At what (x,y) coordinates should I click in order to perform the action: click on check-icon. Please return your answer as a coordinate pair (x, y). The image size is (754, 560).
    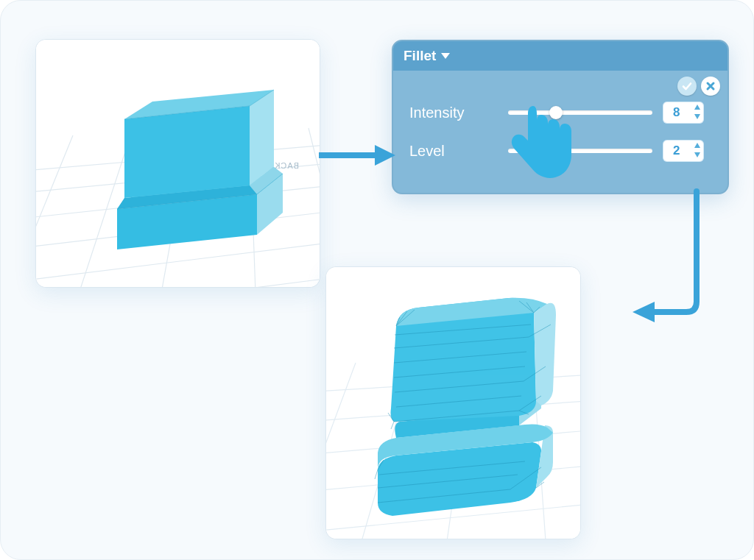
    Looking at the image, I should click on (687, 86).